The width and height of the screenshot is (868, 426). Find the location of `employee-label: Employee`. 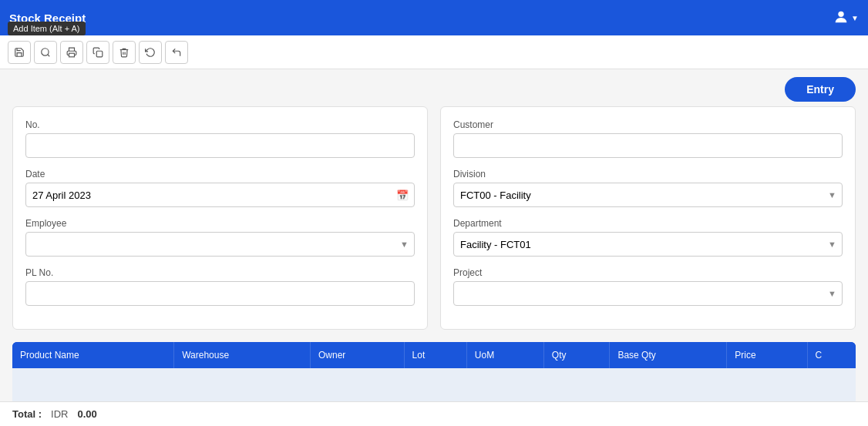

employee-label: Employee is located at coordinates (220, 223).